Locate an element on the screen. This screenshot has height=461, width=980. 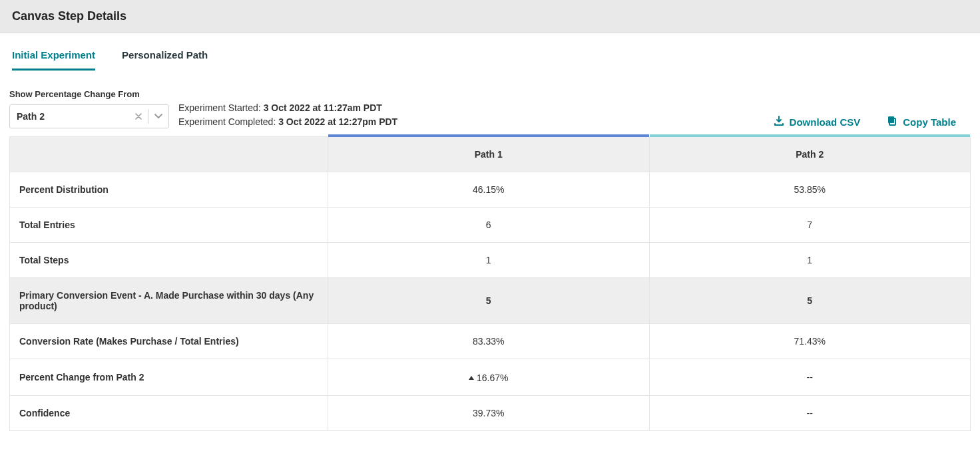
metric-label: Percent Change from Path 2 is located at coordinates (169, 378).